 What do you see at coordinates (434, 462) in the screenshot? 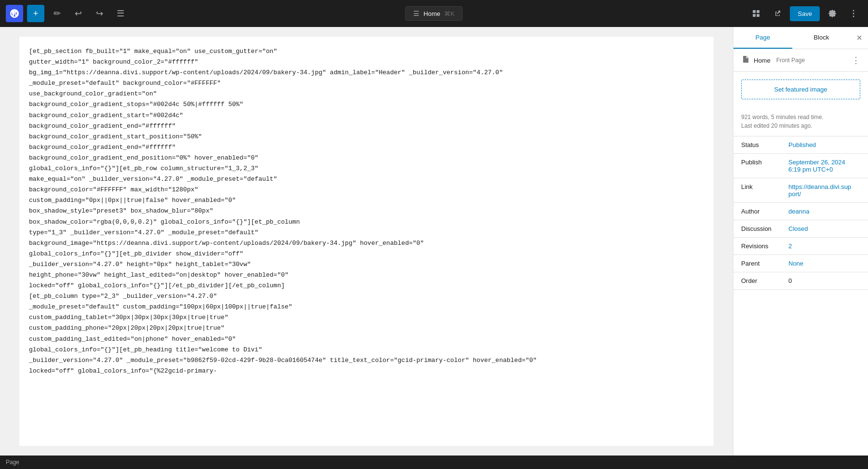
I see `status-bar: Page` at bounding box center [434, 462].